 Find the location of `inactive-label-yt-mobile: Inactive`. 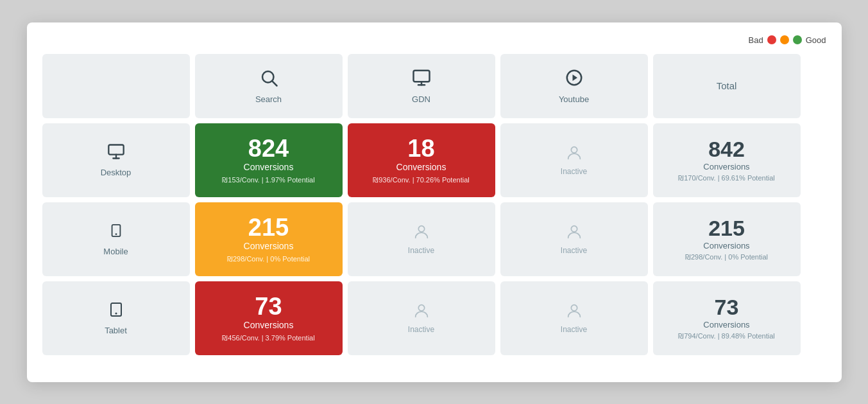

inactive-label-yt-mobile: Inactive is located at coordinates (574, 250).